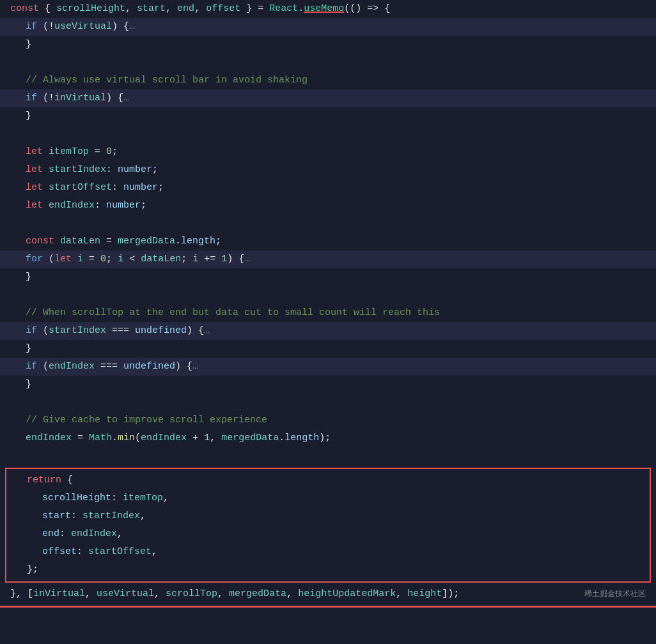 The height and width of the screenshot is (644, 656). I want to click on code-line-7: let startIndex : number ;, so click(328, 170).